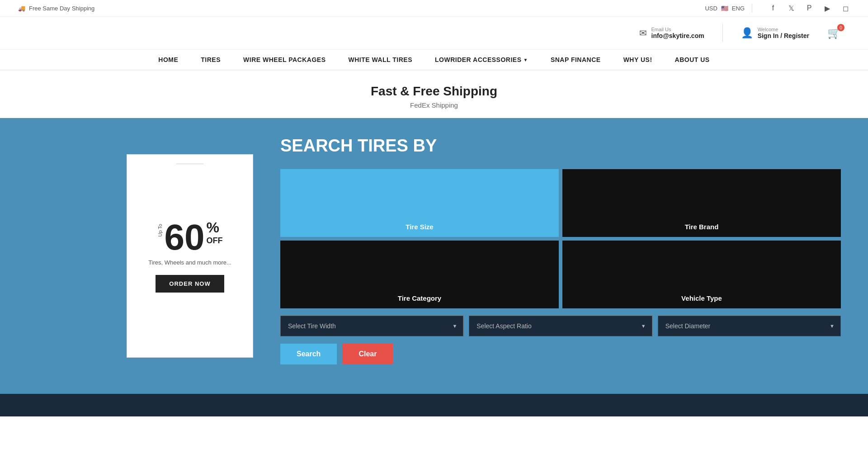 The height and width of the screenshot is (449, 868). I want to click on nav-white-wall: WHITE WALL TIRES, so click(380, 60).